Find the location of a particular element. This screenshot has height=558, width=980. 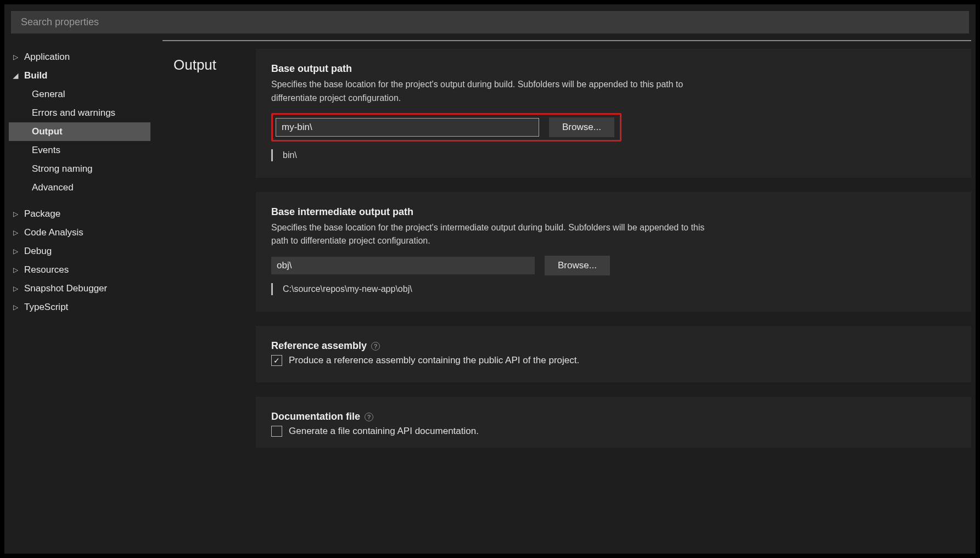

sidebar-item-advanced: Advanced is located at coordinates (86, 188).